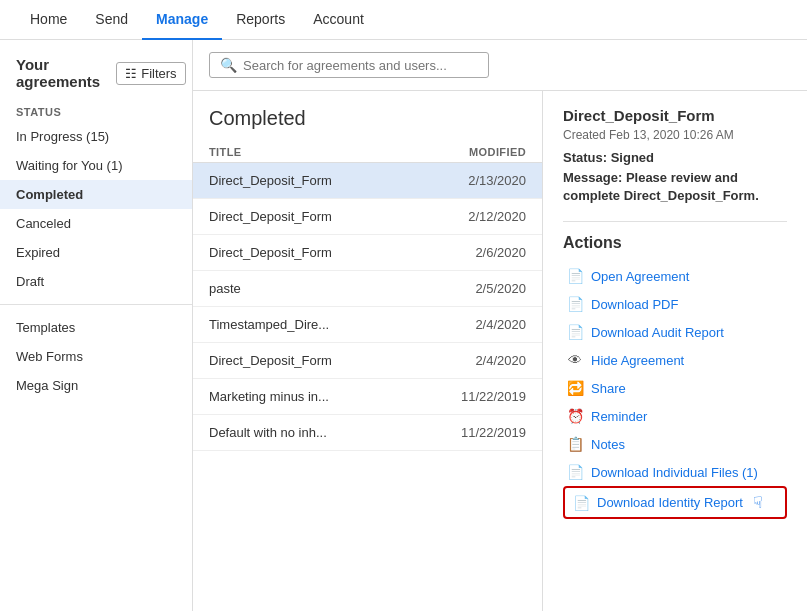 The width and height of the screenshot is (807, 611). I want to click on action-reminder: ⏰ Reminder, so click(675, 416).